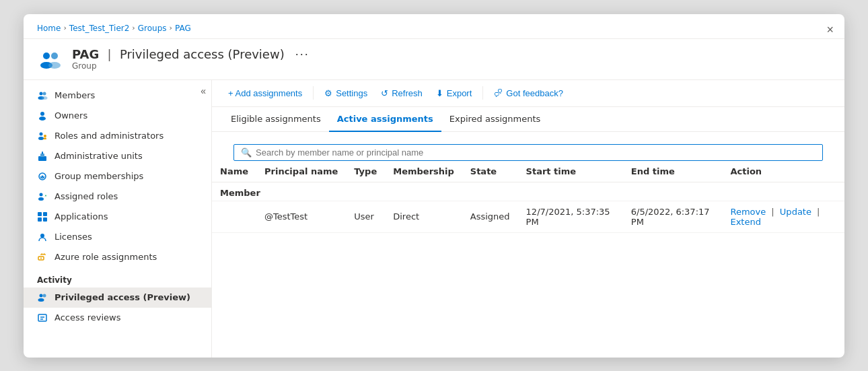 Image resolution: width=868 pixels, height=371 pixels. I want to click on member-group-row: Member, so click(528, 191).